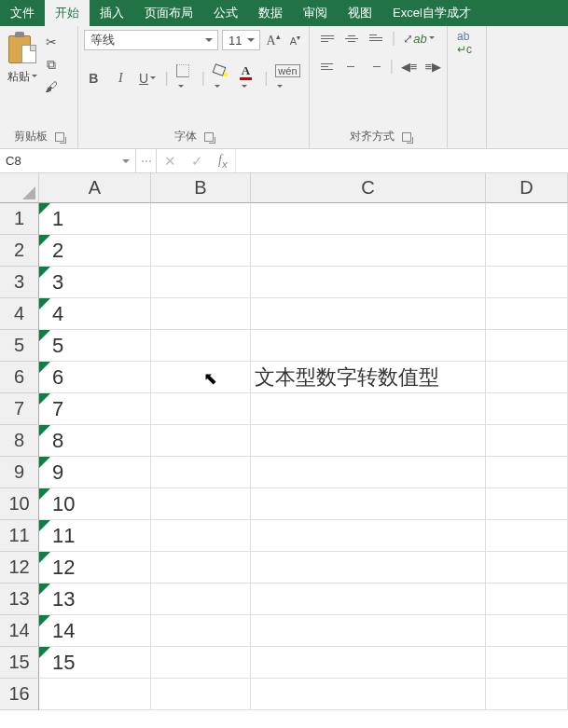 The width and height of the screenshot is (568, 728). Describe the element at coordinates (527, 663) in the screenshot. I see `cell-d15` at that location.